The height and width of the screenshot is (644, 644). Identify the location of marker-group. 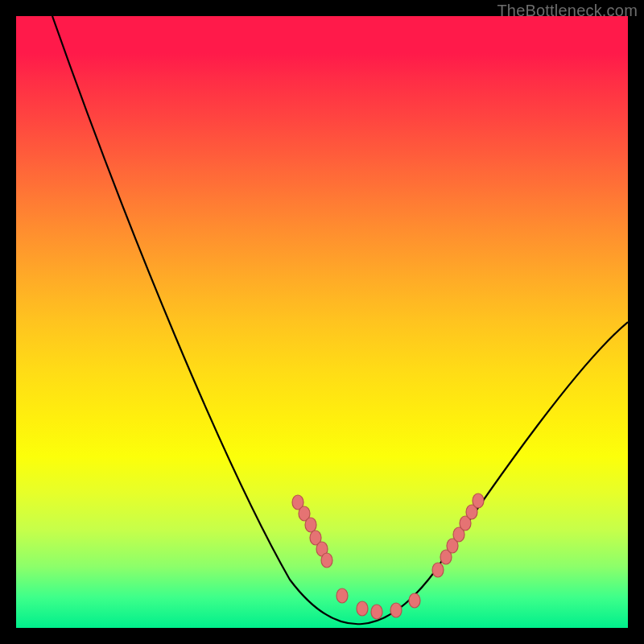
(388, 556).